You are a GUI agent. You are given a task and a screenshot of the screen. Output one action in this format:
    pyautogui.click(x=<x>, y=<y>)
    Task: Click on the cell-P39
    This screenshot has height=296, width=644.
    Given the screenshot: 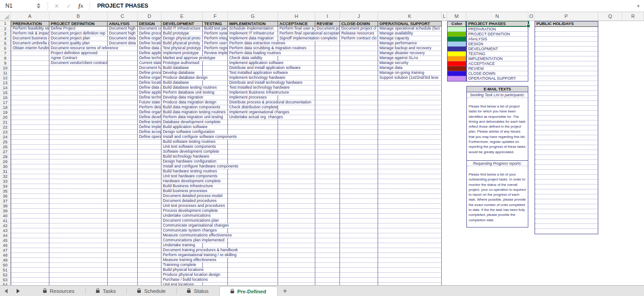 What is the action you would take?
    pyautogui.click(x=566, y=211)
    